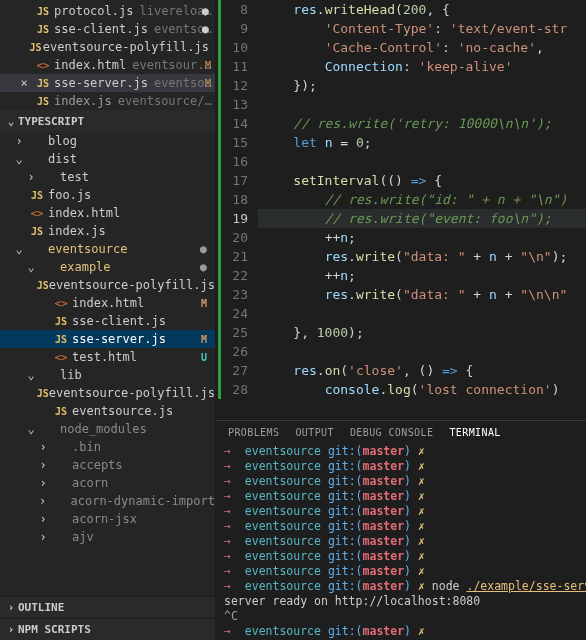  Describe the element at coordinates (108, 303) in the screenshot. I see `tree-file: <>index.htmlM` at that location.